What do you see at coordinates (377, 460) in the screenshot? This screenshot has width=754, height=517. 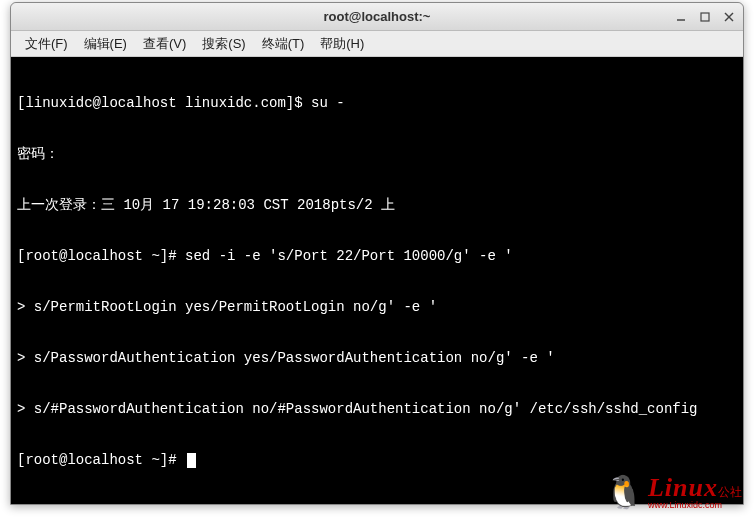 I see `terminal-prompt: [root@localhost ~]#` at bounding box center [377, 460].